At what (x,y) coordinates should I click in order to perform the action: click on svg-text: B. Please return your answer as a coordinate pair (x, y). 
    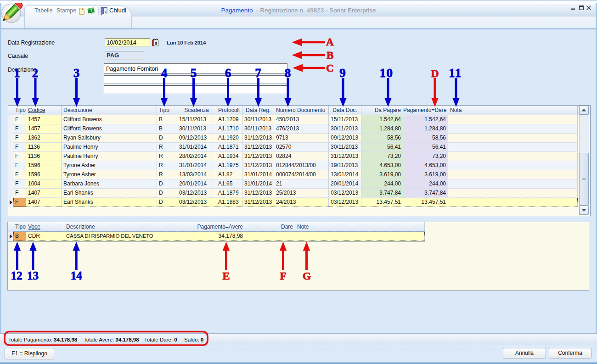
    Looking at the image, I should click on (330, 55).